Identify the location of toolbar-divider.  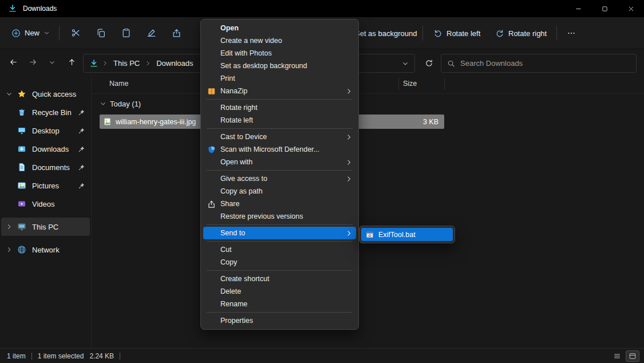
(556, 33).